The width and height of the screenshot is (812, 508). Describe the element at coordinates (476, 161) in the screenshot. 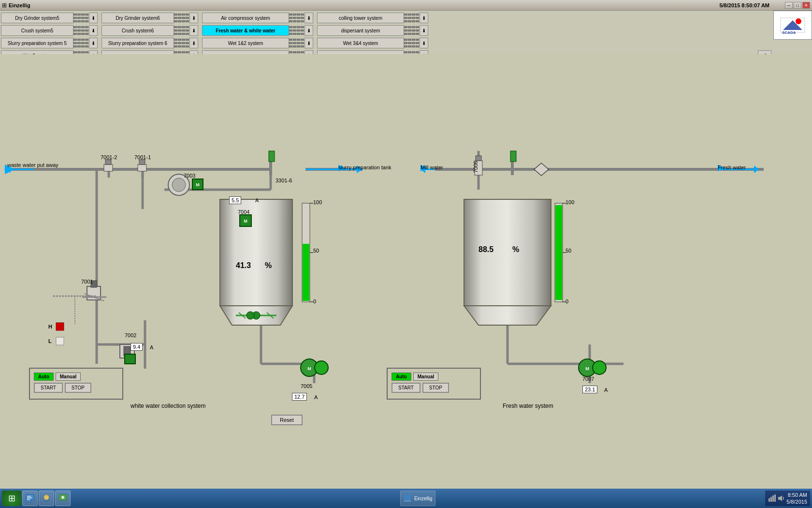

I see `id-7006-label: 7006` at that location.